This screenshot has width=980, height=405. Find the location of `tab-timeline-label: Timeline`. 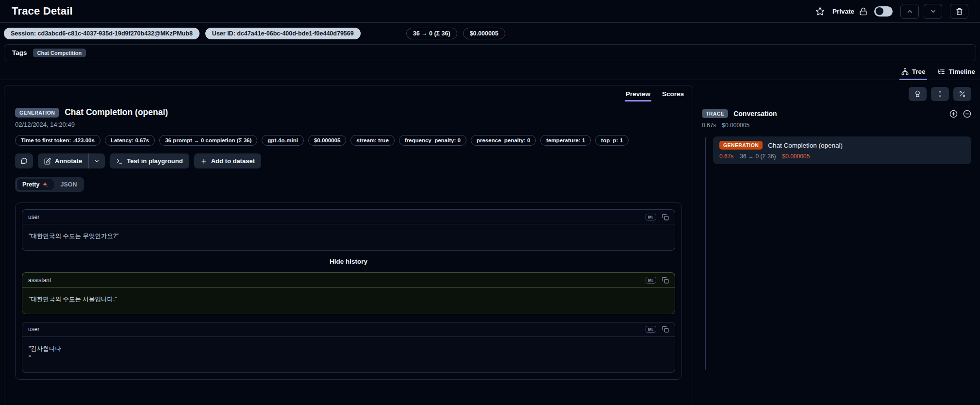

tab-timeline-label: Timeline is located at coordinates (962, 72).